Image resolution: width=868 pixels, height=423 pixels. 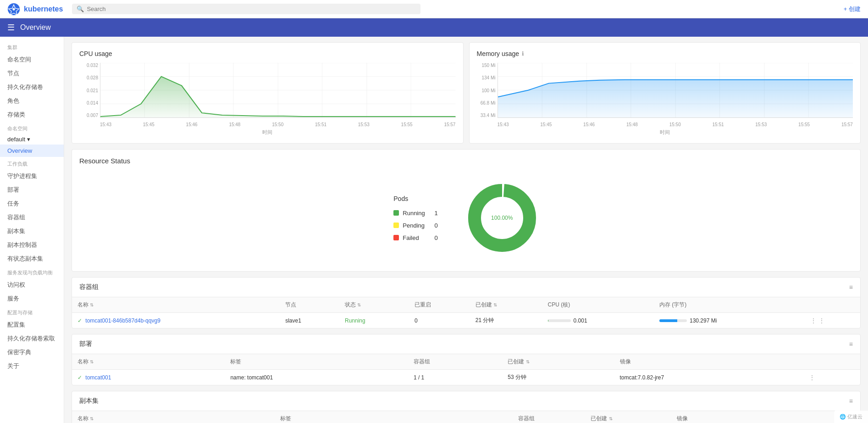 I want to click on cpu-chart-area: 0.032 0.028 0.021 0.014 0.007, so click(x=268, y=95).